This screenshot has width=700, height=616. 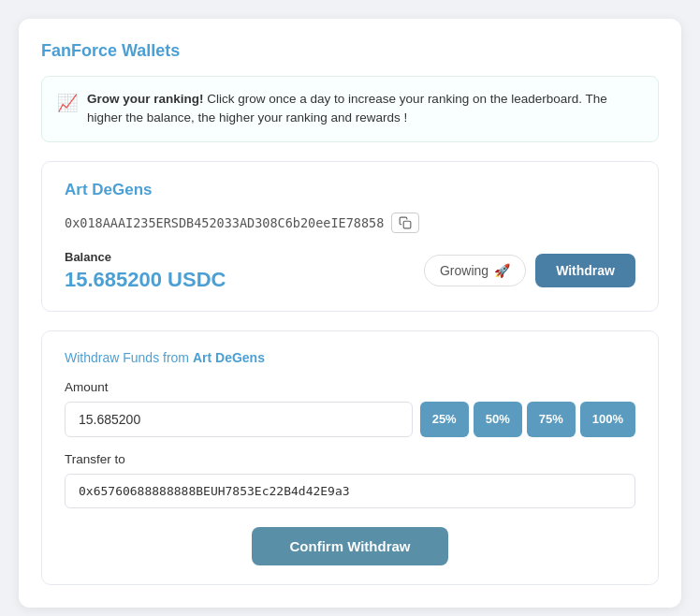 I want to click on copy-address-button, so click(x=405, y=223).